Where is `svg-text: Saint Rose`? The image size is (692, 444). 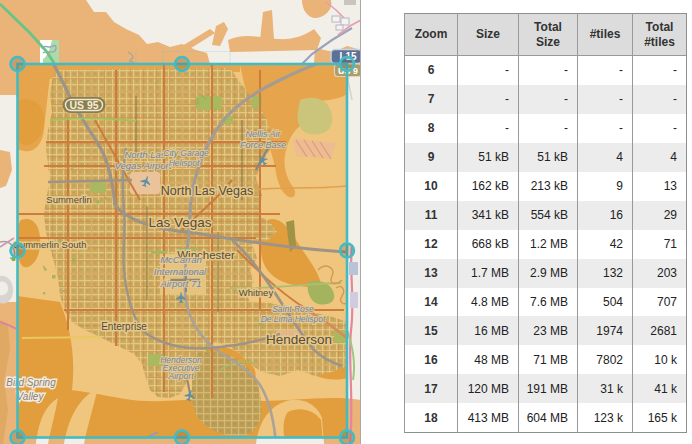 svg-text: Saint Rose is located at coordinates (293, 309).